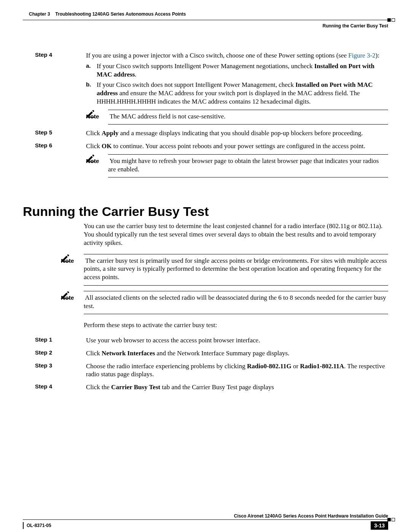 The image size is (411, 532). Describe the element at coordinates (225, 270) in the screenshot. I see `note-wide-1: Note The carrier busy test is primarily …` at that location.